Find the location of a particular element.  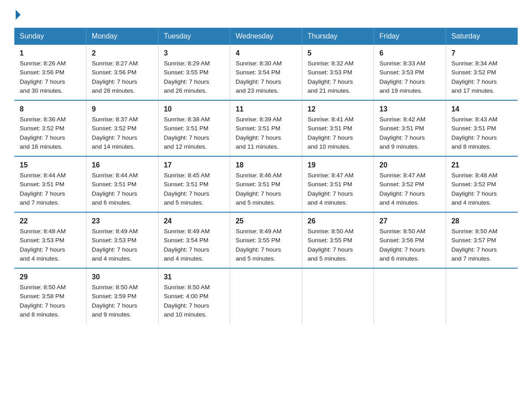

calendar-cell: 31Sunrise: 8:50 AMSunset: 4:00 PMDayligh… is located at coordinates (194, 296).